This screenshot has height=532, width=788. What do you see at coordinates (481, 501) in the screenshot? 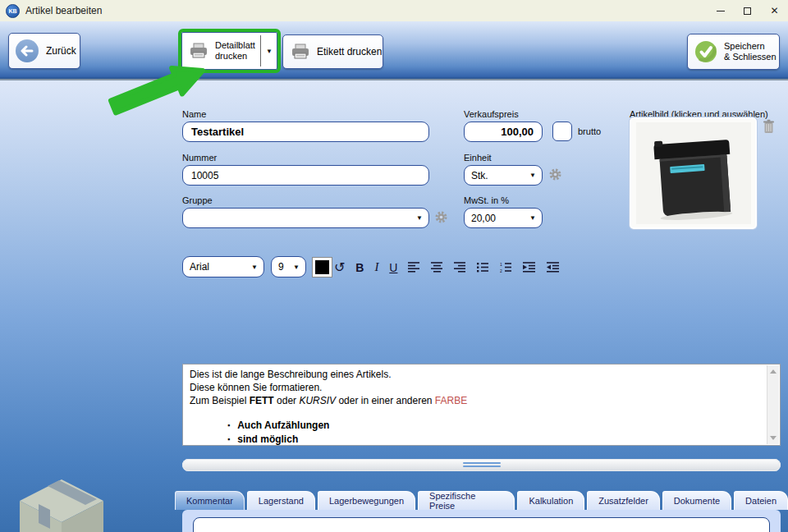
I see `tabs: KommentarLagerstandLagerbewegungenSpezif…` at bounding box center [481, 501].